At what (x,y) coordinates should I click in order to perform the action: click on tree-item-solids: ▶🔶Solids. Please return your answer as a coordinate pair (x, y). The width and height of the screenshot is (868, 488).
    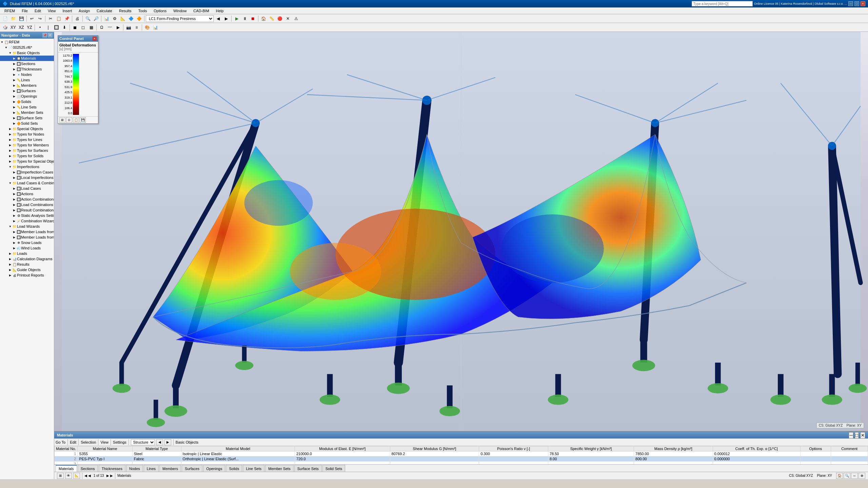
    Looking at the image, I should click on (27, 102).